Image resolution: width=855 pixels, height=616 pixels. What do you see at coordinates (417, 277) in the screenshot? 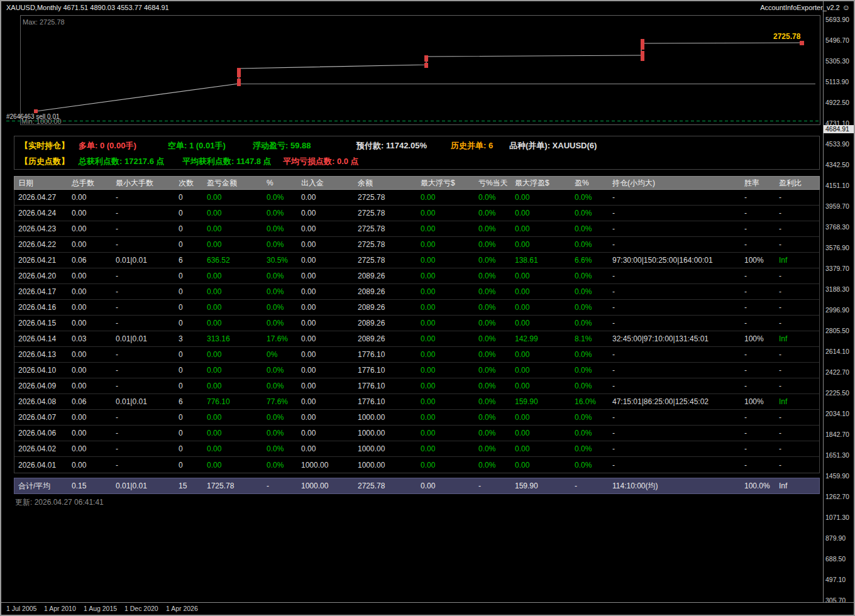
I see `table-row: 2026.04.200.00-00.000.0%0.002089.260.000…` at bounding box center [417, 277].